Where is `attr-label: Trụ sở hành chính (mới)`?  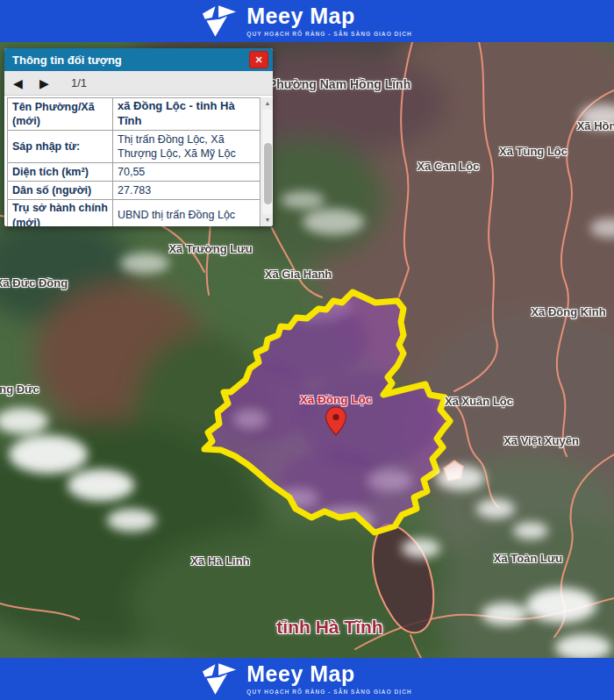 attr-label: Trụ sở hành chính (mới) is located at coordinates (61, 214).